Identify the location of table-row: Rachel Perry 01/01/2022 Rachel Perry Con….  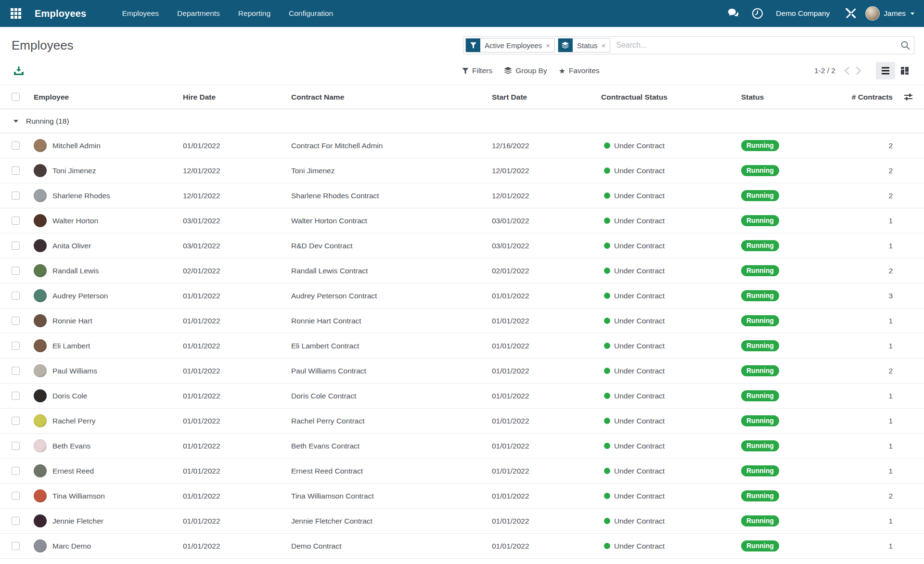
(462, 421).